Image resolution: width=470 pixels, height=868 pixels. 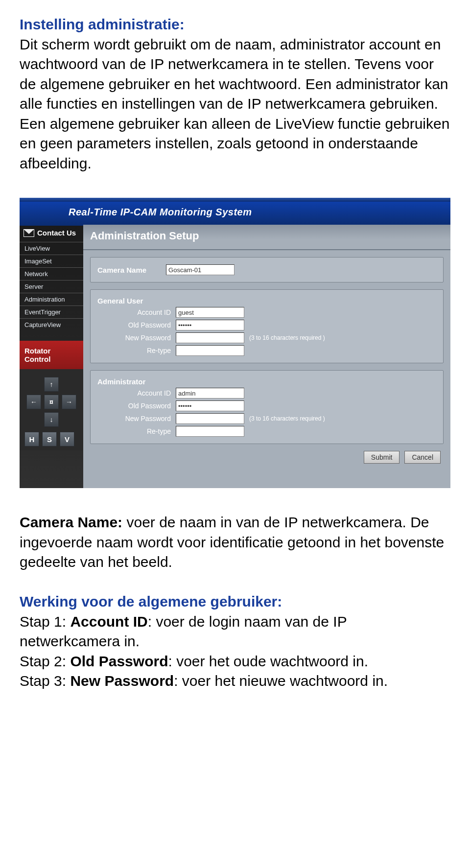 I want to click on gu-newpw-input, so click(x=210, y=338).